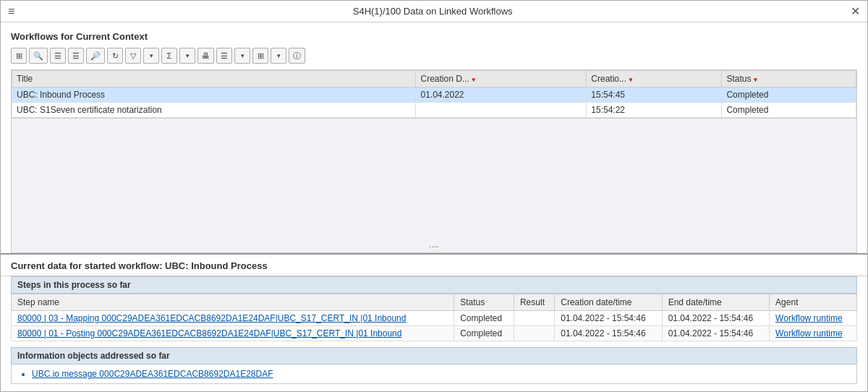 The width and height of the screenshot is (868, 392). What do you see at coordinates (485, 302) in the screenshot?
I see `steps-col-status: Status` at bounding box center [485, 302].